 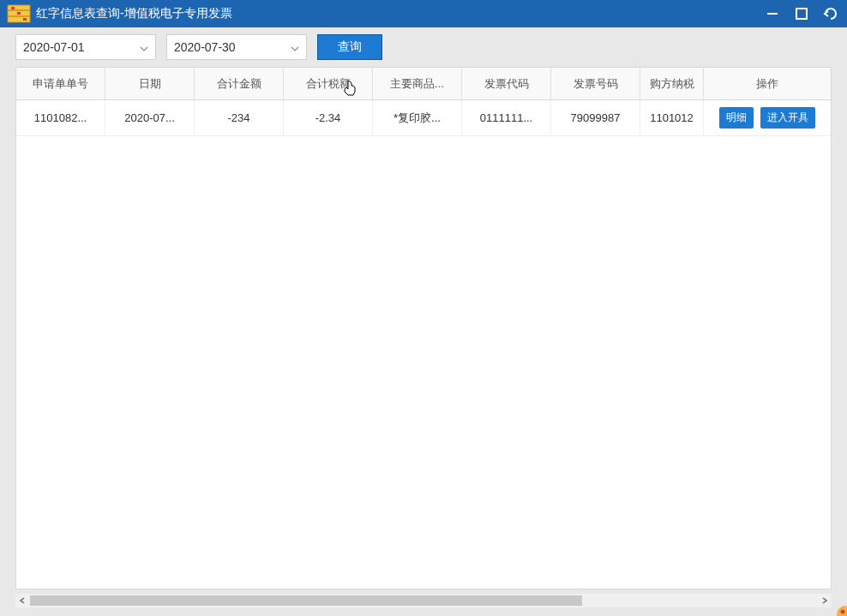 I want to click on table-row: 1101082... 2020-07... -234 -2.34 *复印胶...…, so click(x=424, y=118).